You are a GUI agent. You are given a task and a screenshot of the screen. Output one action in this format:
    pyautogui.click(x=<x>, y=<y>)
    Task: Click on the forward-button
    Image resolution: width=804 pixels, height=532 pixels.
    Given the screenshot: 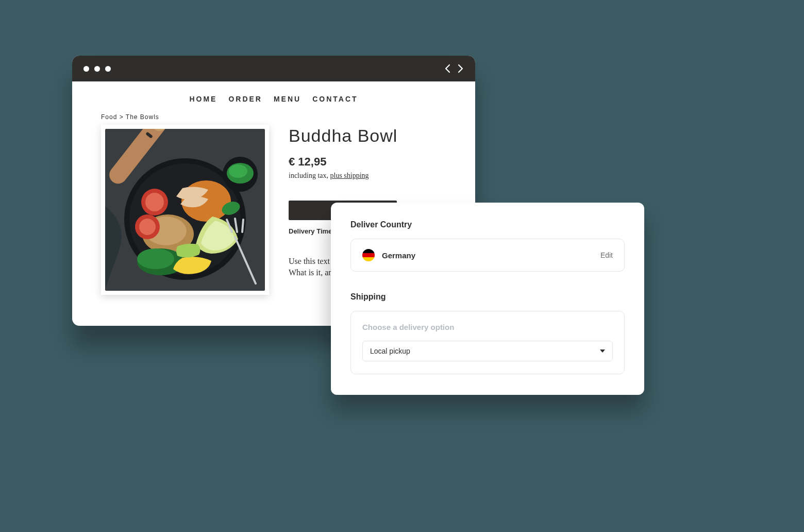 What is the action you would take?
    pyautogui.click(x=460, y=69)
    